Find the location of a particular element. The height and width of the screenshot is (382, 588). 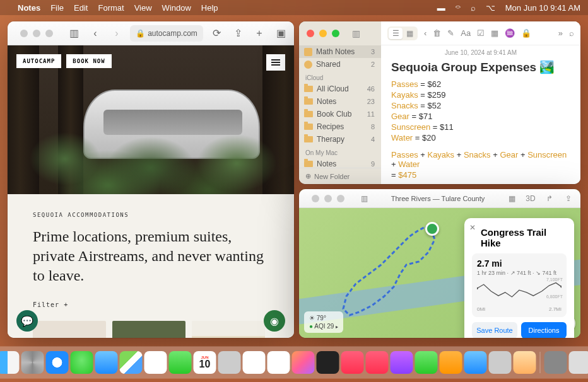

clock: Mon Jun 10 9:41 AM is located at coordinates (543, 8).